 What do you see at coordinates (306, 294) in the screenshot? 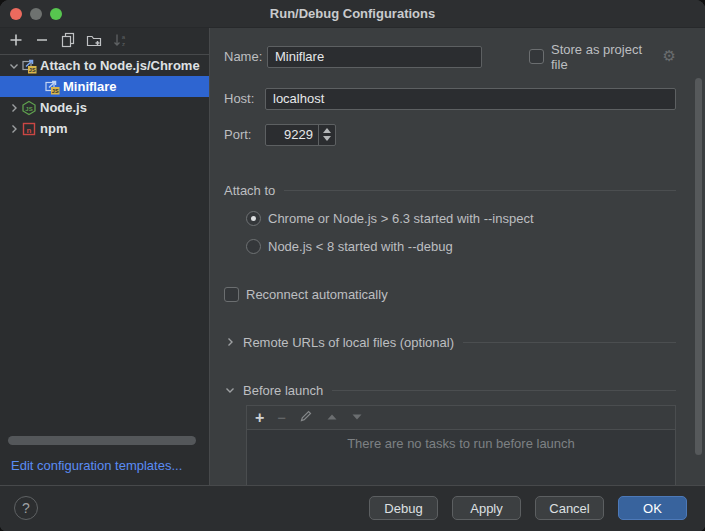
I see `reconnect-automatically-row: Reconnect automatically` at bounding box center [306, 294].